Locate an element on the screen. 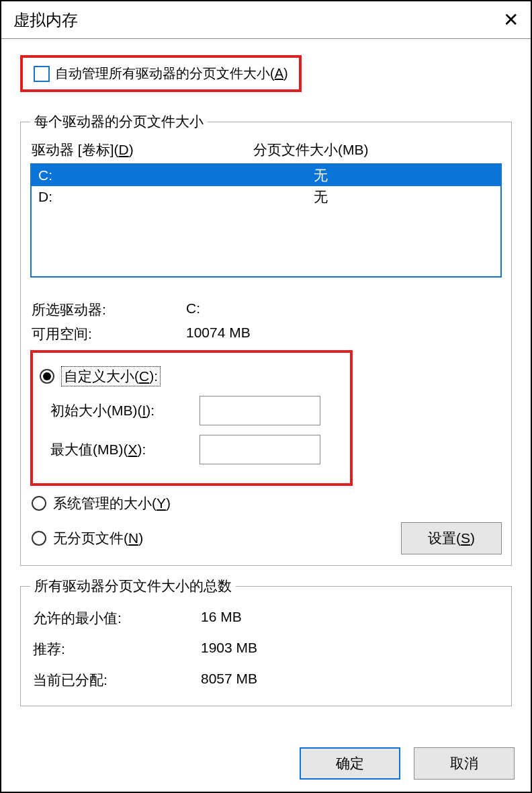 Image resolution: width=532 pixels, height=793 pixels. initial-size-input is located at coordinates (260, 411).